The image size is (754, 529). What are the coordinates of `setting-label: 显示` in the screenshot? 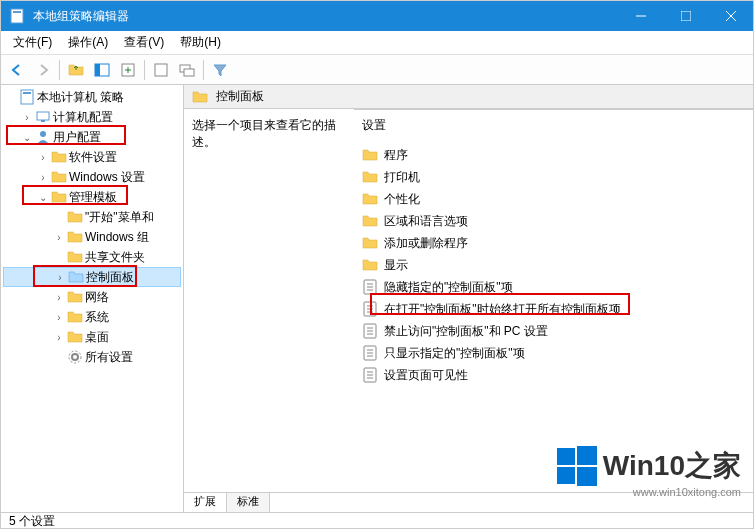 It's located at (396, 266).